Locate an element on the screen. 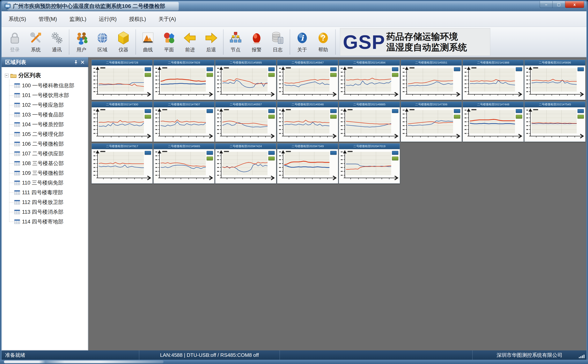 This screenshot has height=364, width=588. logs-button: 日志 is located at coordinates (278, 42).